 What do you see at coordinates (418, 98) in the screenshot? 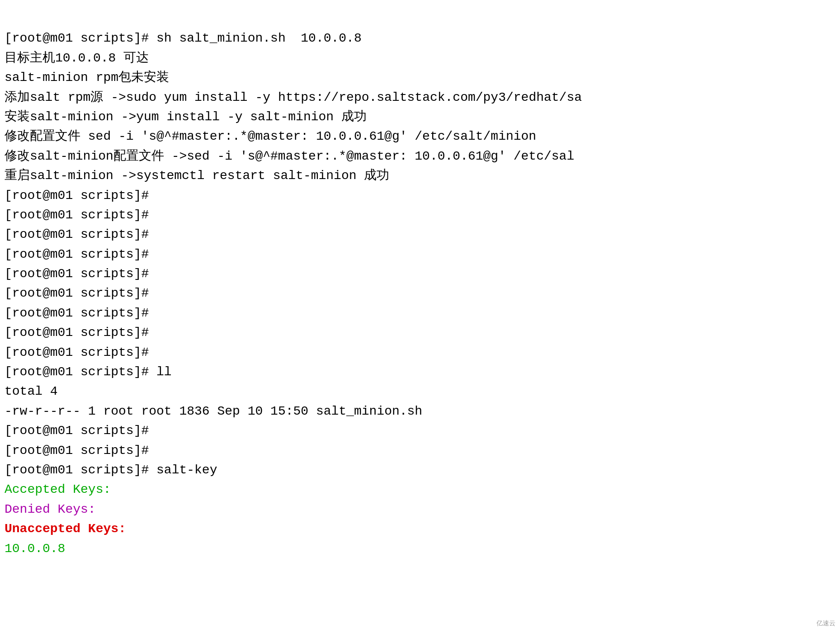
I see `terminal-line: 添加salt rpm源 ->sudo yum install -y https:…` at bounding box center [418, 98].